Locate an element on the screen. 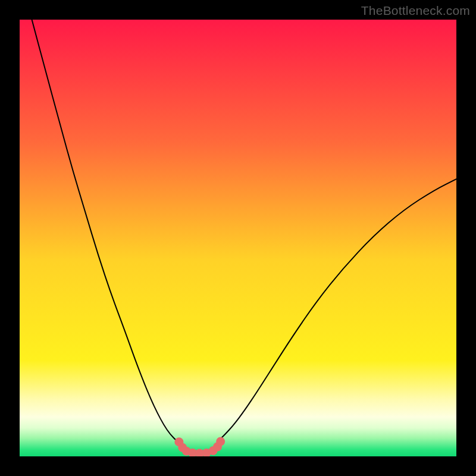 Image resolution: width=476 pixels, height=476 pixels. watermark-text: TheBottleneck.com is located at coordinates (415, 11).